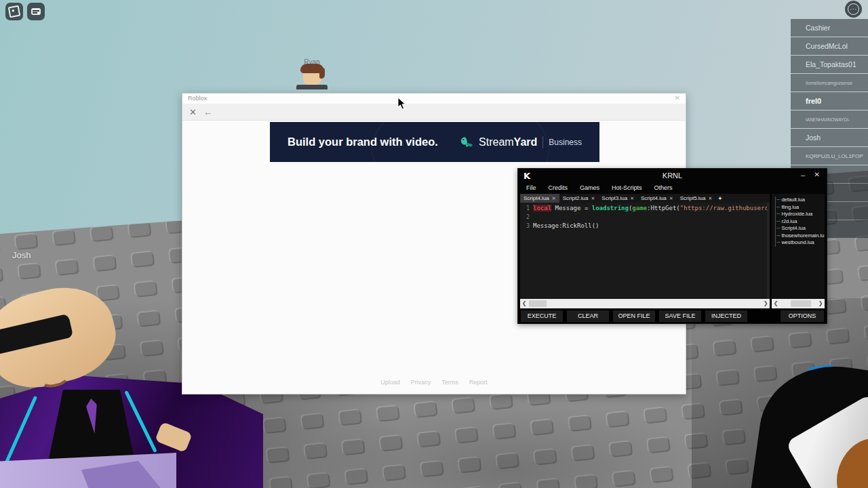 This screenshot has width=868, height=488. Describe the element at coordinates (814, 101) in the screenshot. I see `player-name: frel0` at that location.